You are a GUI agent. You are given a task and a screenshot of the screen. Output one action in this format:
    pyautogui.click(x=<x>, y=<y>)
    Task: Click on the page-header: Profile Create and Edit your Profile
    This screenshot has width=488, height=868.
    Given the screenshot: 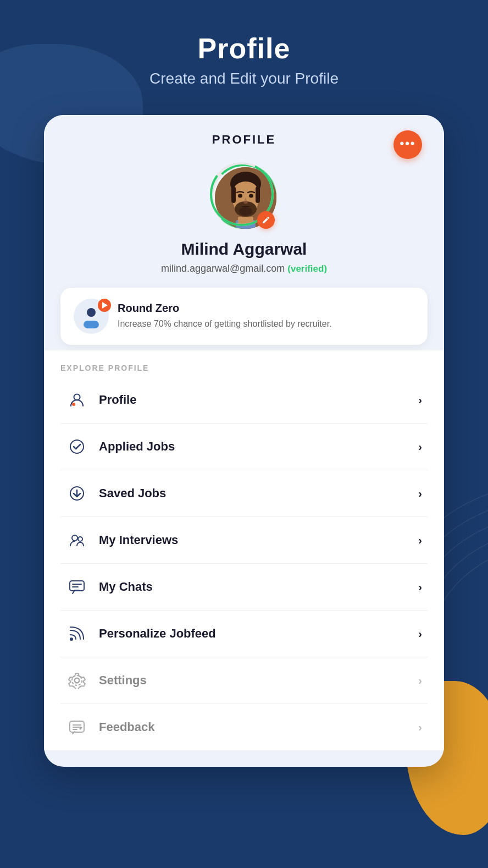 What is the action you would take?
    pyautogui.click(x=244, y=55)
    